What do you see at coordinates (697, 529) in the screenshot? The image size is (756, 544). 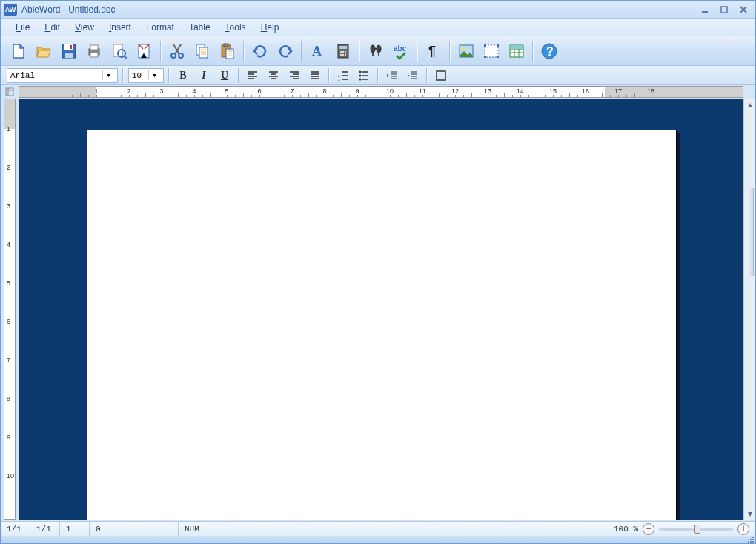 I see `zoom-slider-thumb` at bounding box center [697, 529].